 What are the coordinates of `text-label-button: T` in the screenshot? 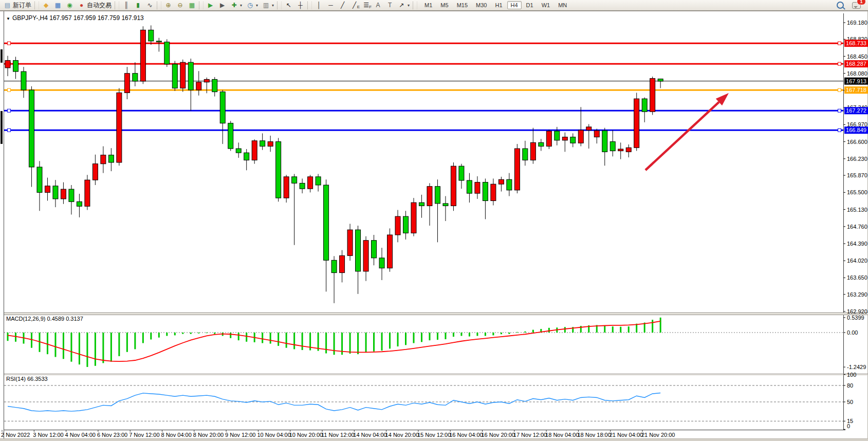 It's located at (390, 5).